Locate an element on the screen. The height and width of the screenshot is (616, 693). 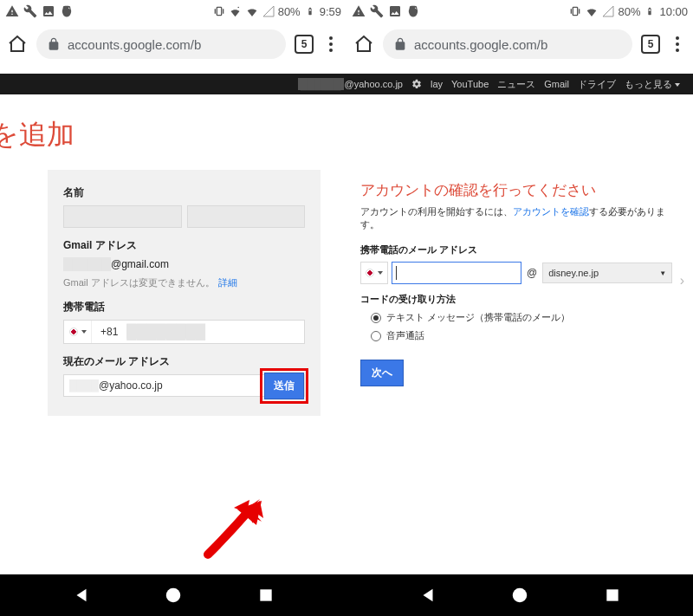
next-button: 次へ is located at coordinates (382, 373).